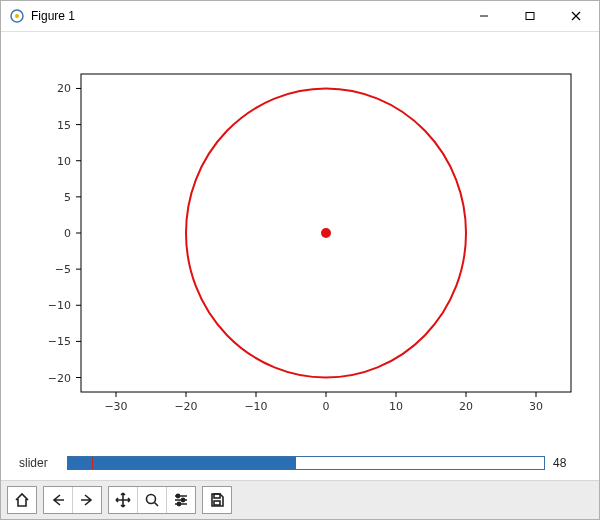 The width and height of the screenshot is (600, 520). I want to click on forward-button, so click(87, 500).